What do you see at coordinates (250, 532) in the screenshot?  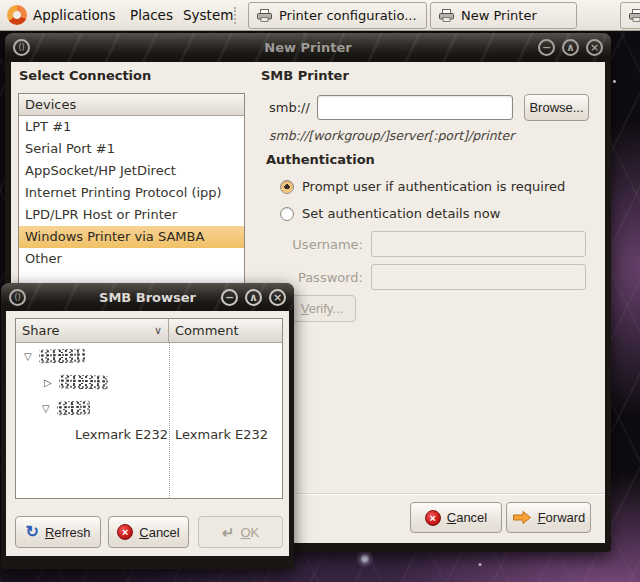 I see `ok-button-label: OK` at bounding box center [250, 532].